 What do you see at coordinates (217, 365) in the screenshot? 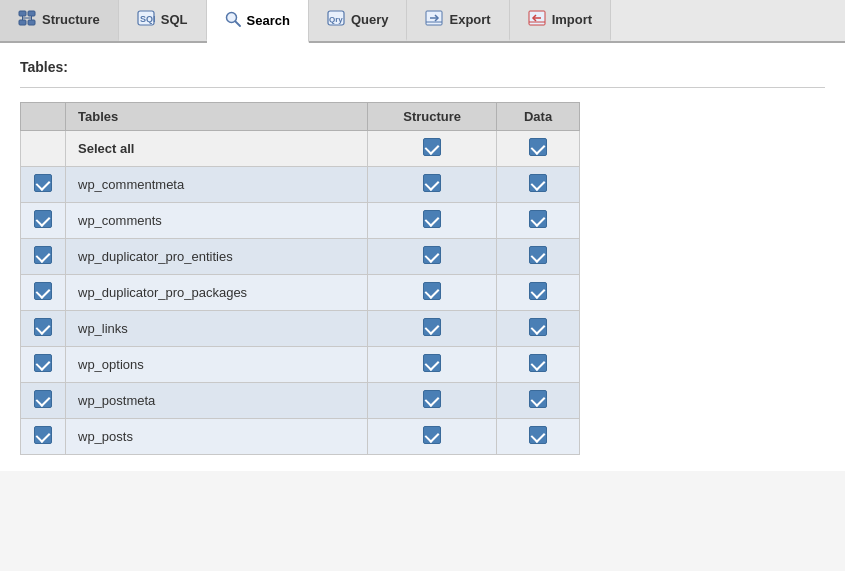
I see `table-name: wp_options` at bounding box center [217, 365].